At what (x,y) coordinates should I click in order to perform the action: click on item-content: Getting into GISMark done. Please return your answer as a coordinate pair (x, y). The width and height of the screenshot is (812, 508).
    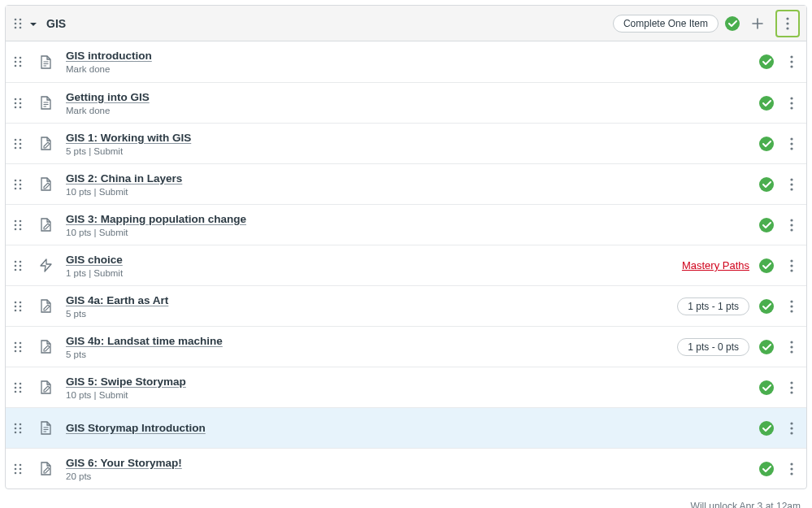
    Looking at the image, I should click on (413, 103).